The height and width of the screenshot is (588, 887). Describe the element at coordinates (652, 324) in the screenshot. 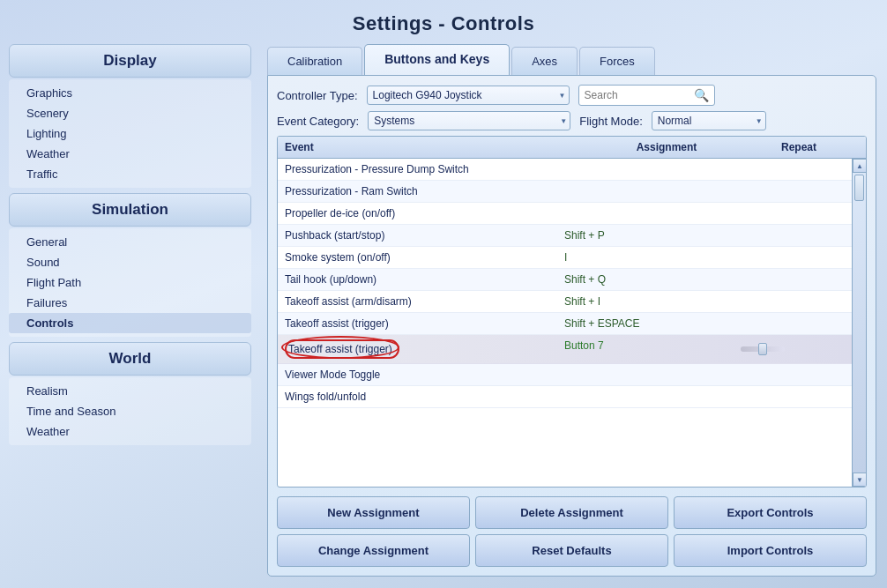

I see `assignment-cell: Shift + ESPACE` at that location.